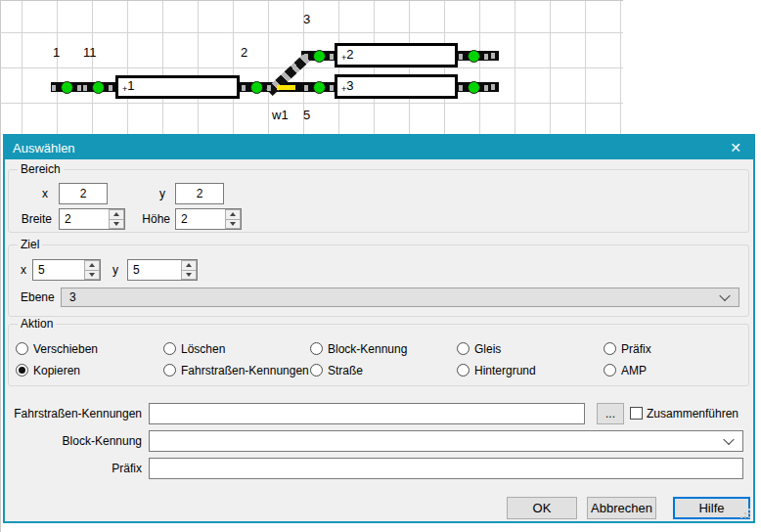 Image resolution: width=761 pixels, height=532 pixels. I want to click on radio-kopieren, so click(22, 370).